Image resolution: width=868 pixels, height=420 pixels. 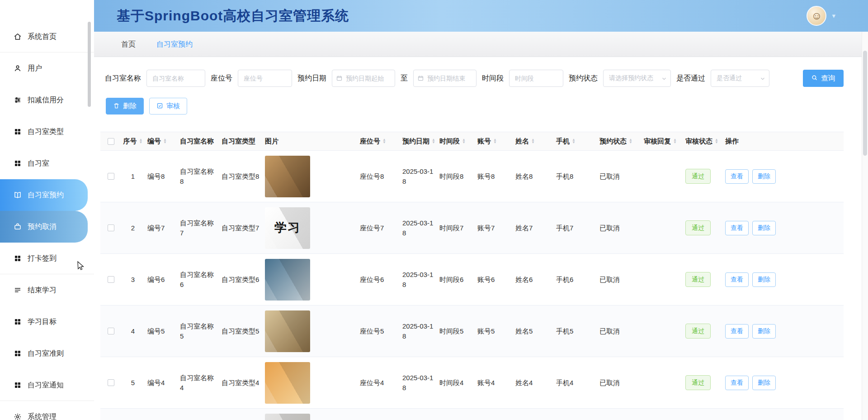 What do you see at coordinates (241, 228) in the screenshot?
I see `cell-room_type: 自习室类型7` at bounding box center [241, 228].